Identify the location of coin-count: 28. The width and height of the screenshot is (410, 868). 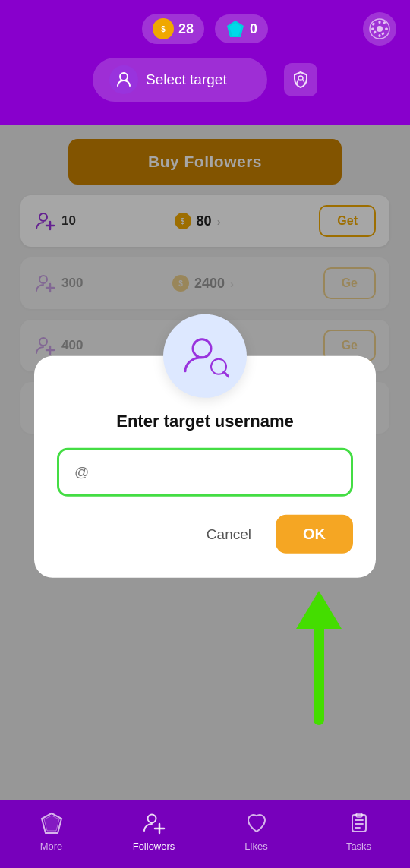
(186, 29).